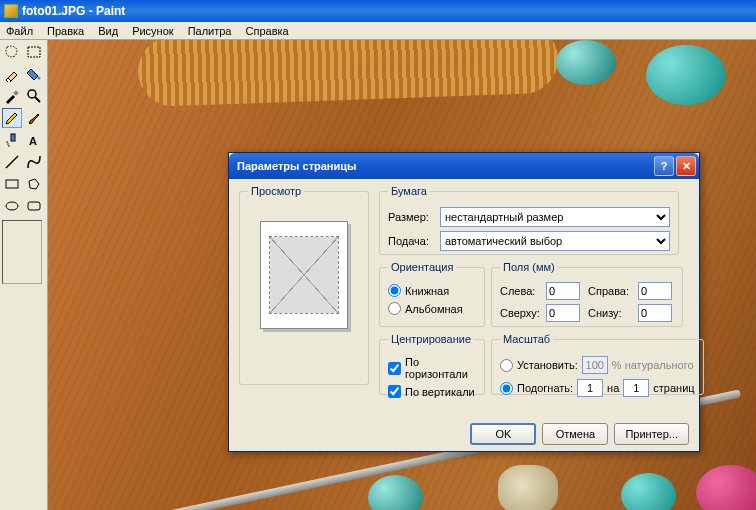  What do you see at coordinates (394, 368) in the screenshot?
I see `center-h-checkbox` at bounding box center [394, 368].